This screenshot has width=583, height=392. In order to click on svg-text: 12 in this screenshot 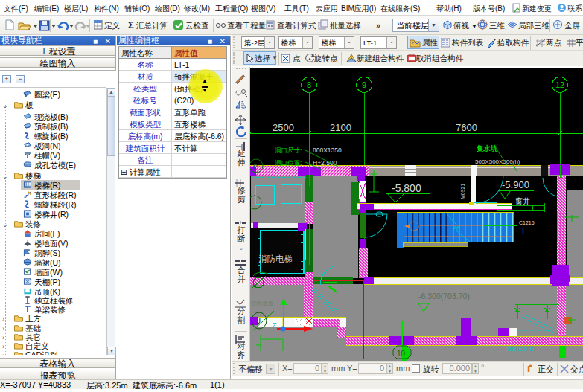, I will do `click(560, 85)`.